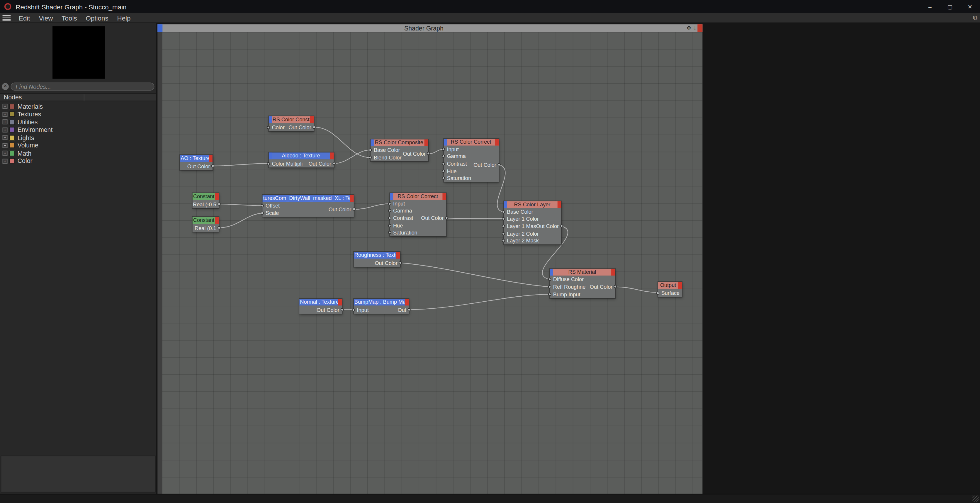 The width and height of the screenshot is (980, 503). Describe the element at coordinates (78, 138) in the screenshot. I see `tree-item-lights: + Lights` at that location.